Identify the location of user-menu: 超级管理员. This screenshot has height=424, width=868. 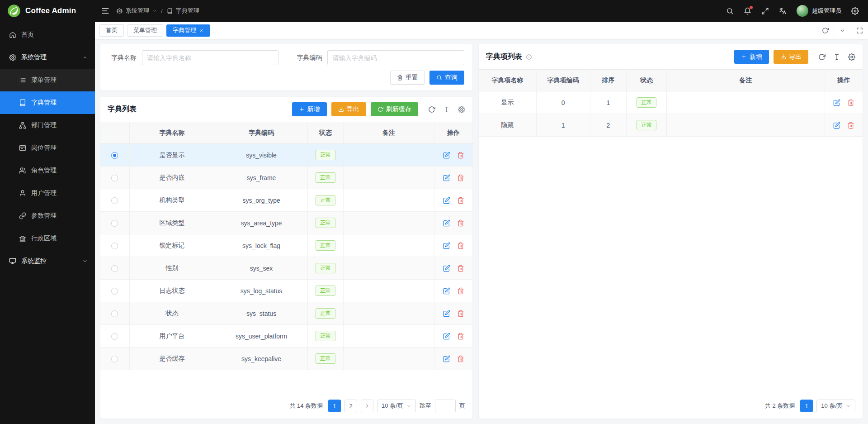
(819, 11).